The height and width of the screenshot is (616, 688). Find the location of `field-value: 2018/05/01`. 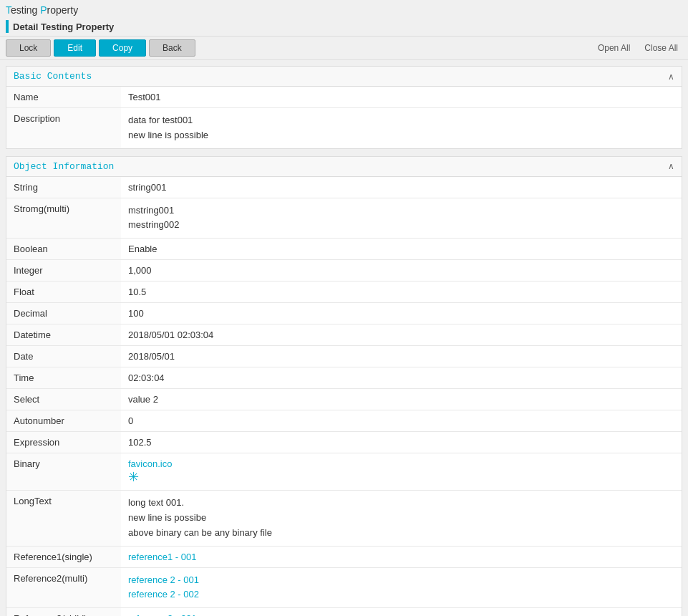

field-value: 2018/05/01 is located at coordinates (401, 357).